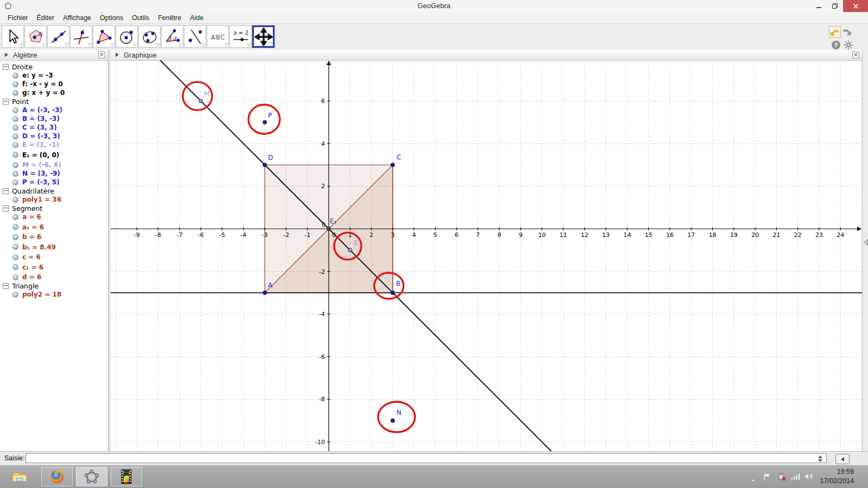 This screenshot has height=488, width=868. I want to click on algebra-item-a: a = 6, so click(54, 217).